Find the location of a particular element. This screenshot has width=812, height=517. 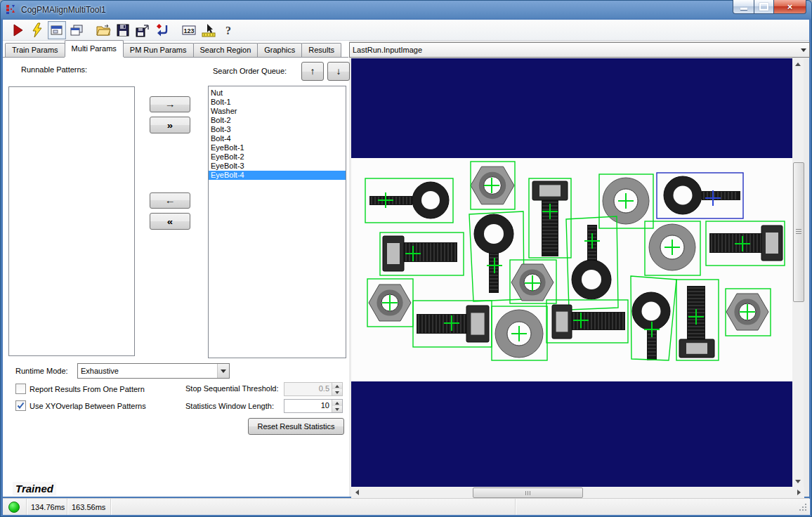

status-bar: 134.76ms 163.56ms is located at coordinates (406, 506).